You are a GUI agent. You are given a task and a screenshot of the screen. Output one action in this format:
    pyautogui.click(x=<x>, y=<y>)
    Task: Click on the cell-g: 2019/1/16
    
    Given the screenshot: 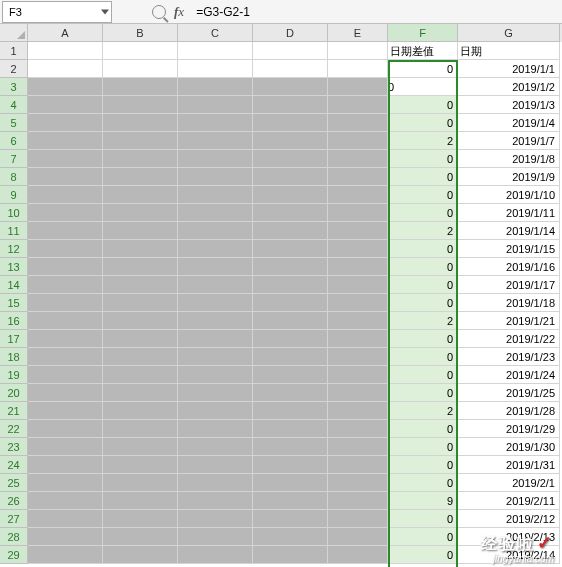 What is the action you would take?
    pyautogui.click(x=509, y=267)
    